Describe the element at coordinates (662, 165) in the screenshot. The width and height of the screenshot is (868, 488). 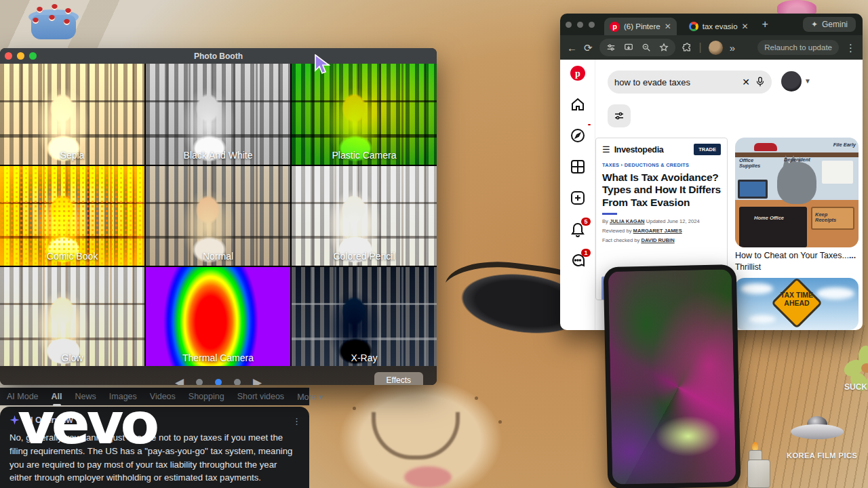
I see `breadcrumb: TAXES › DEDUCTIONS & CREDITS` at that location.